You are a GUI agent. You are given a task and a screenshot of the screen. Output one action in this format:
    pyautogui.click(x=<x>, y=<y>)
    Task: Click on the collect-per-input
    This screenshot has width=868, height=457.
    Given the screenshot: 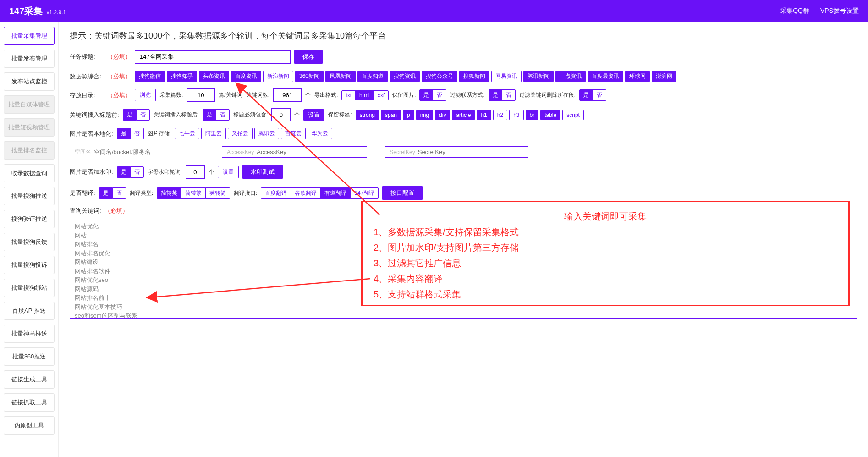 What is the action you would take?
    pyautogui.click(x=201, y=95)
    